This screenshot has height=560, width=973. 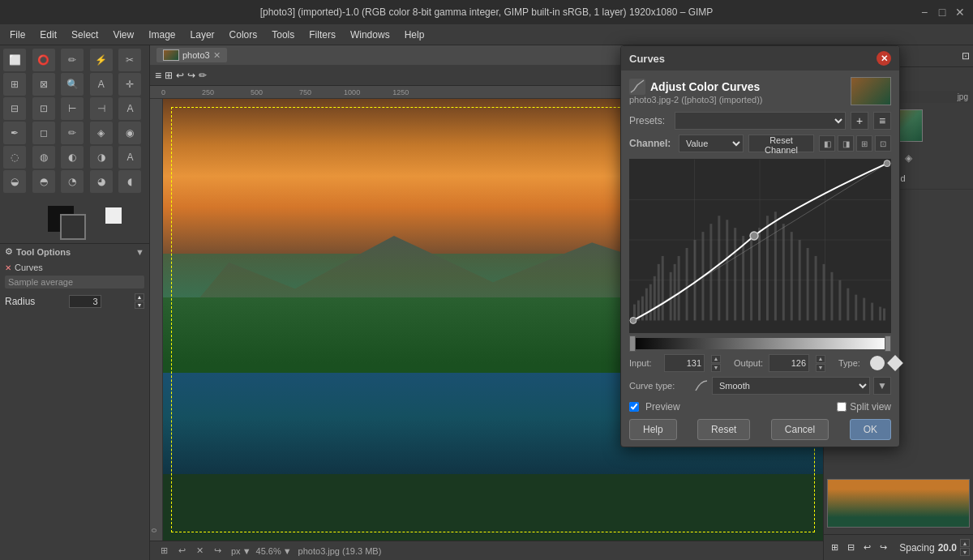 What do you see at coordinates (761, 121) in the screenshot?
I see `presets-dropdown` at bounding box center [761, 121].